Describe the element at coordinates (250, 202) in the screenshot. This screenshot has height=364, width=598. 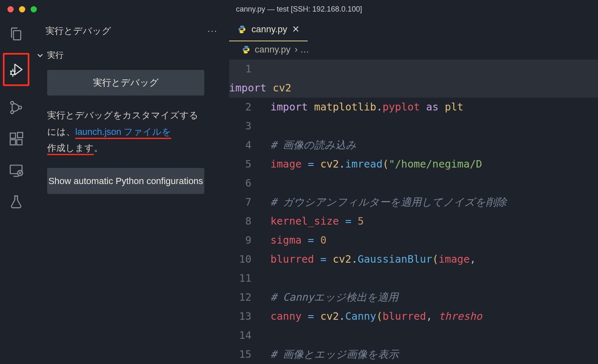
I see `line-number: 7` at that location.